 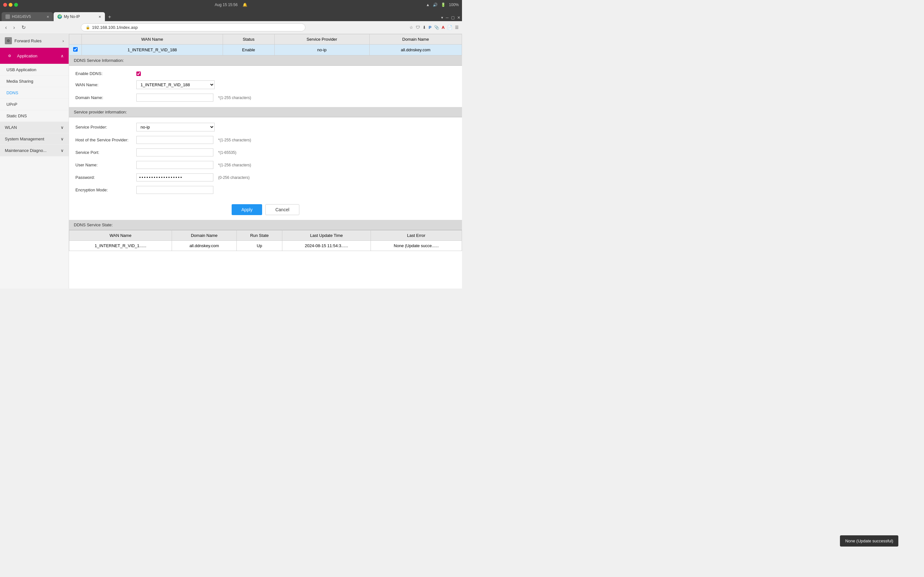 What do you see at coordinates (176, 127) in the screenshot?
I see `service-provider-select: no-ip` at bounding box center [176, 127].